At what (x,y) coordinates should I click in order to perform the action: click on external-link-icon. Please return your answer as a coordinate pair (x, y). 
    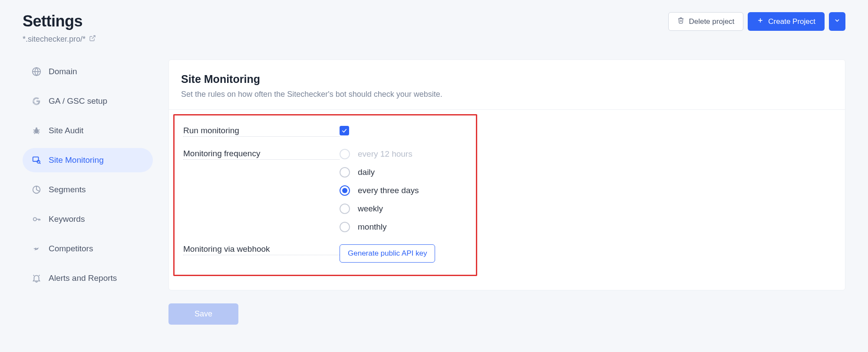
    Looking at the image, I should click on (92, 39).